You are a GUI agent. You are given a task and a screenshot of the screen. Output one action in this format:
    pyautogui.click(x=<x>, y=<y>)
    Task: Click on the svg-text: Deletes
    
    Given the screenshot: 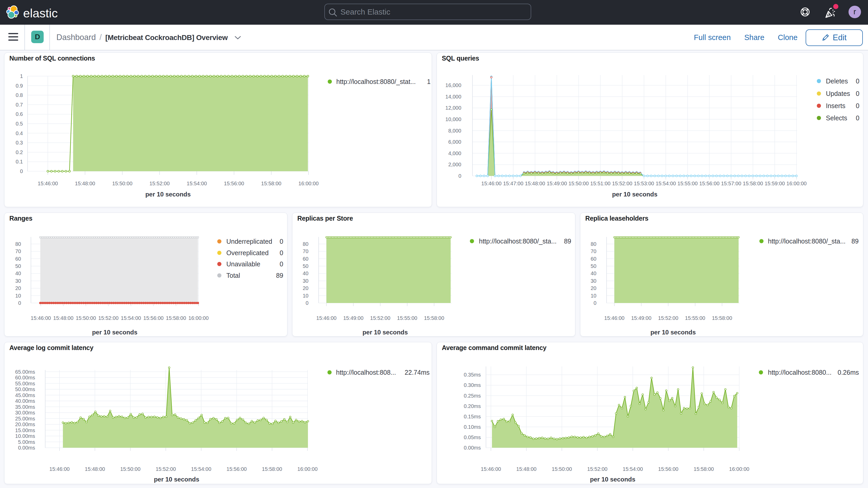 What is the action you would take?
    pyautogui.click(x=837, y=81)
    